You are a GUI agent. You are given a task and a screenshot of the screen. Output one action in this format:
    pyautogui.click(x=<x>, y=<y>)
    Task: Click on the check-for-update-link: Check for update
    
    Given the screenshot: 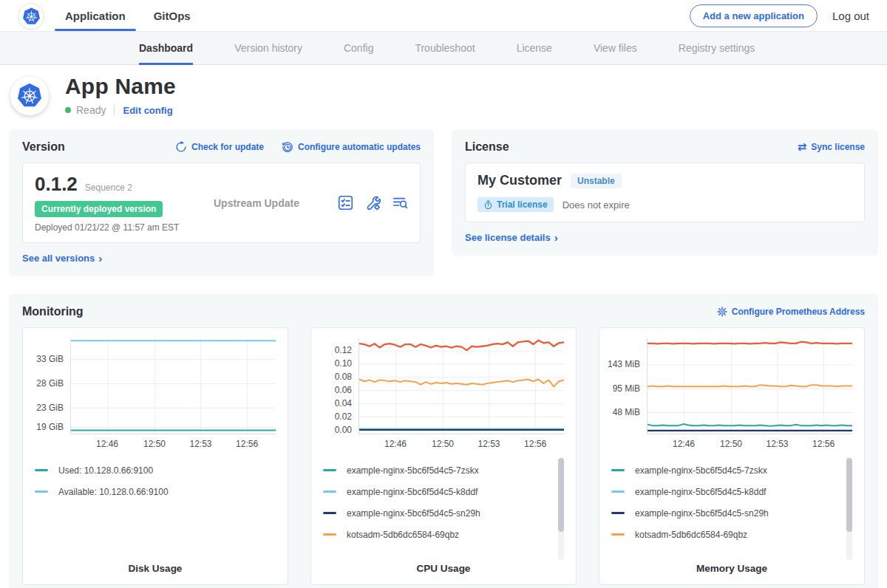 What is the action you would take?
    pyautogui.click(x=220, y=147)
    